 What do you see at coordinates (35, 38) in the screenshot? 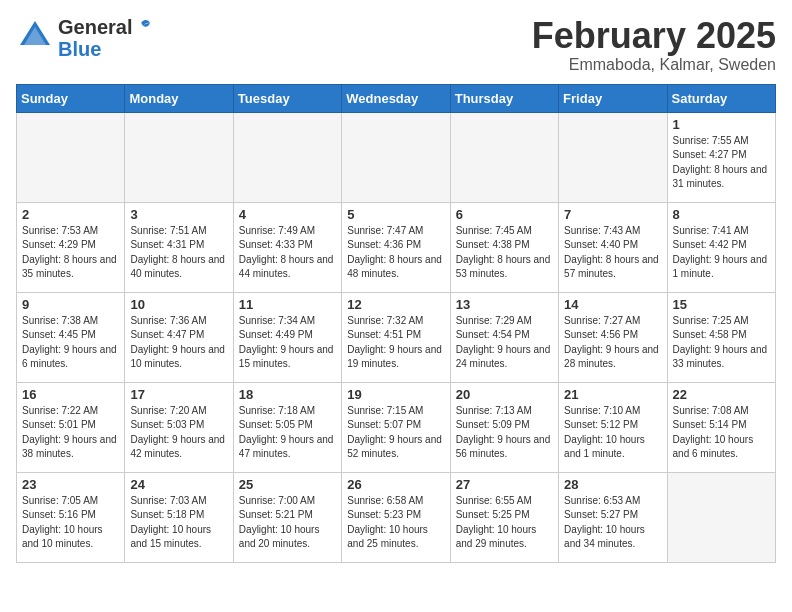
I see `logo-icon` at bounding box center [35, 38].